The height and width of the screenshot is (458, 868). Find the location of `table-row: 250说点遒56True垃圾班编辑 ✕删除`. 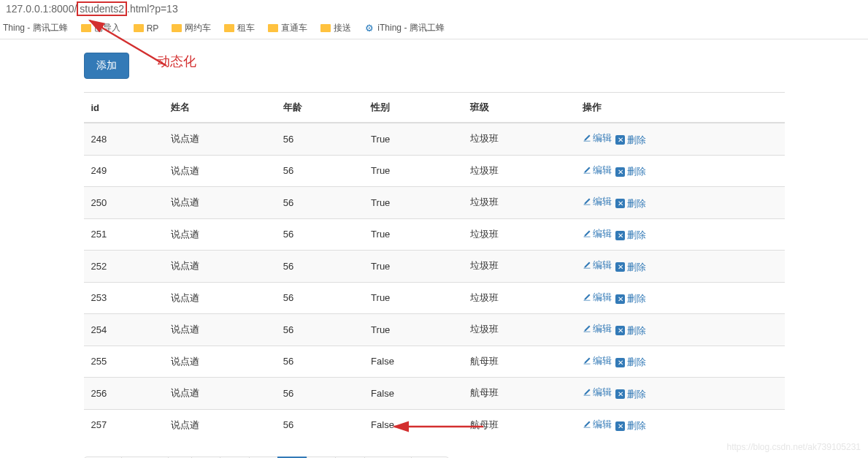

table-row: 250说点遒56True垃圾班编辑 ✕删除 is located at coordinates (434, 203).